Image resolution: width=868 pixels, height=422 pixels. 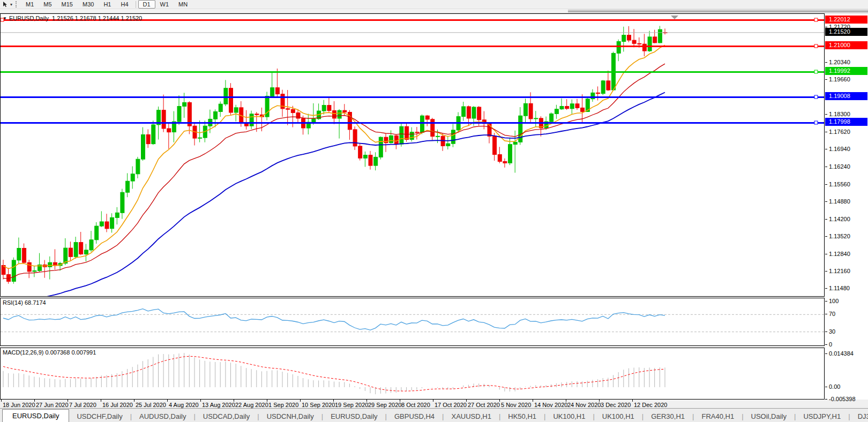 I want to click on timeframe-button-MN: MN, so click(x=183, y=4).